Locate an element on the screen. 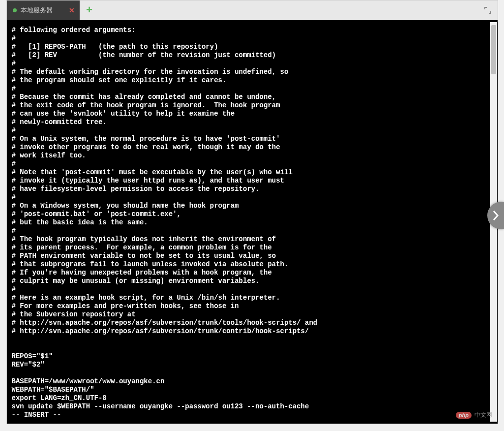 Image resolution: width=504 pixels, height=431 pixels. watermark-text: 中文网 is located at coordinates (483, 415).